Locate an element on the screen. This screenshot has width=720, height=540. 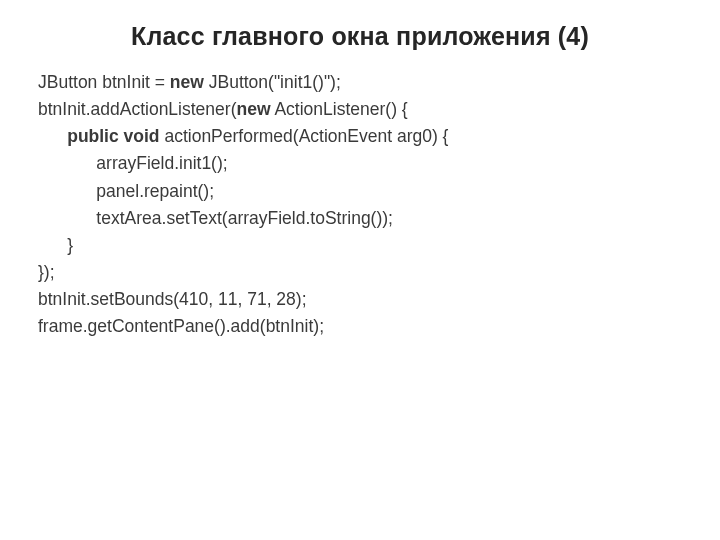
code-line: panel.repaint(); is located at coordinates (126, 191).